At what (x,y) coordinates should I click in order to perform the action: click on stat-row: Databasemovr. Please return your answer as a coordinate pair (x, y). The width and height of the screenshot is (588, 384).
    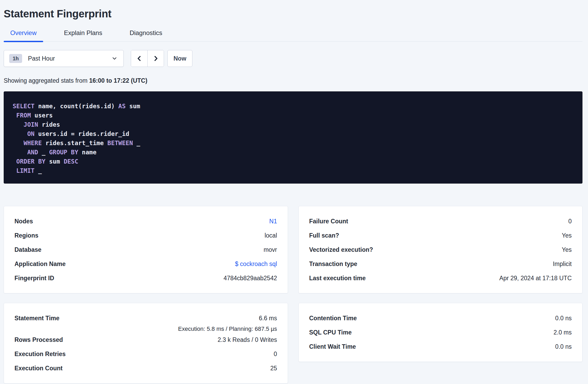
    Looking at the image, I should click on (146, 250).